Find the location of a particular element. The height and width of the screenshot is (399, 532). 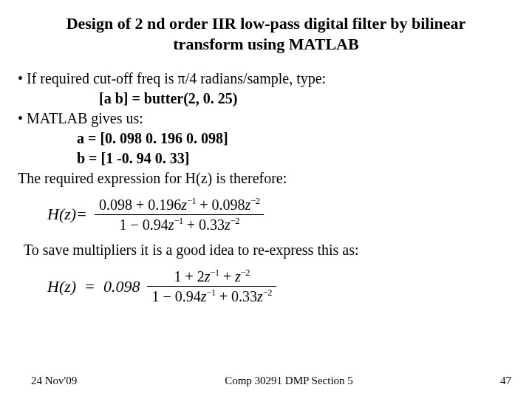

footer-course: Comp 30291 DMP Section 5 is located at coordinates (289, 381).